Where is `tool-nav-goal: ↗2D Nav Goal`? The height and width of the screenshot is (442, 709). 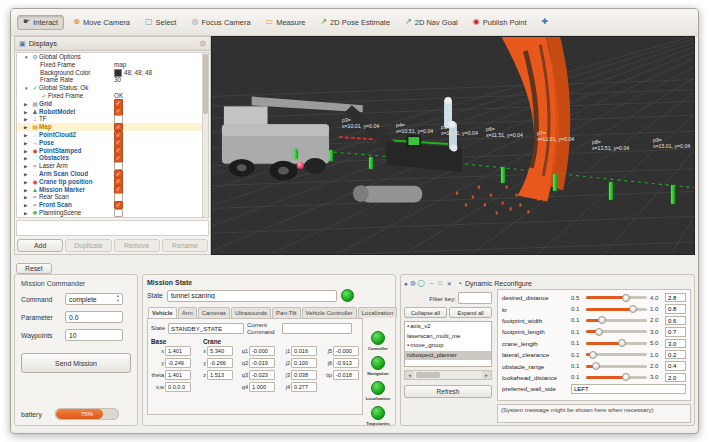
tool-nav-goal: ↗2D Nav Goal is located at coordinates (432, 22).